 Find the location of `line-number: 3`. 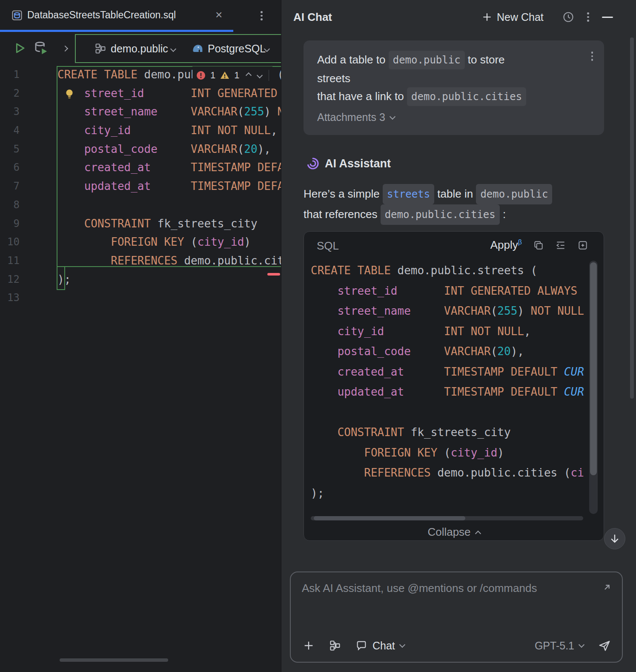

line-number: 3 is located at coordinates (10, 112).